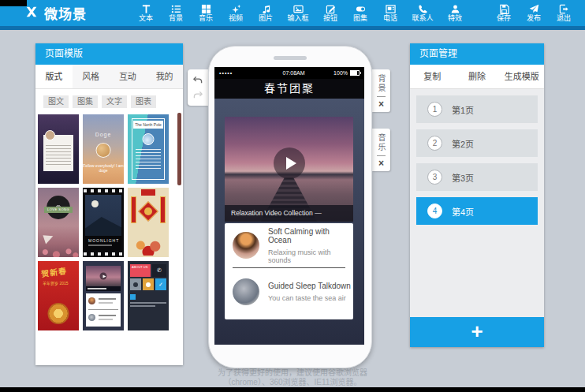  What do you see at coordinates (478, 77) in the screenshot?
I see `delete-page-button: 删除` at bounding box center [478, 77].